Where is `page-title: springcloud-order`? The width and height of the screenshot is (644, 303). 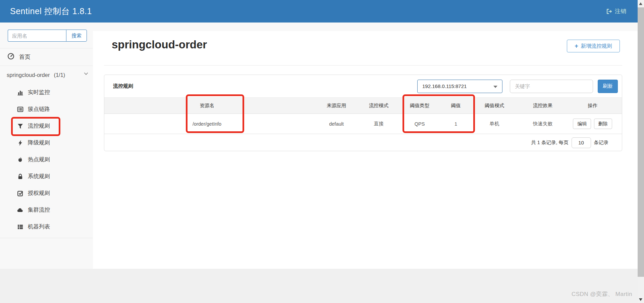
page-title: springcloud-order is located at coordinates (159, 45).